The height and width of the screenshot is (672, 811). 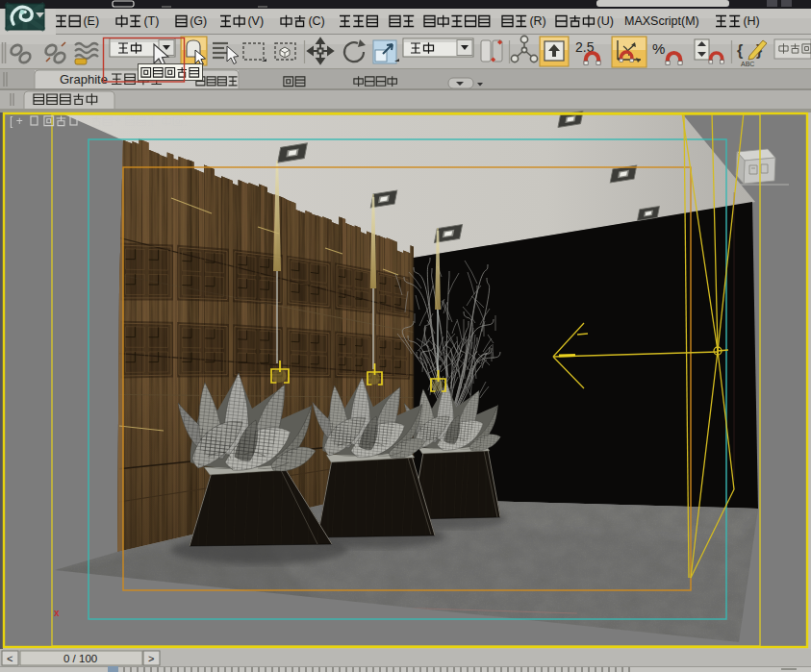 What do you see at coordinates (316, 21) in the screenshot?
I see `svg-text: (C)` at bounding box center [316, 21].